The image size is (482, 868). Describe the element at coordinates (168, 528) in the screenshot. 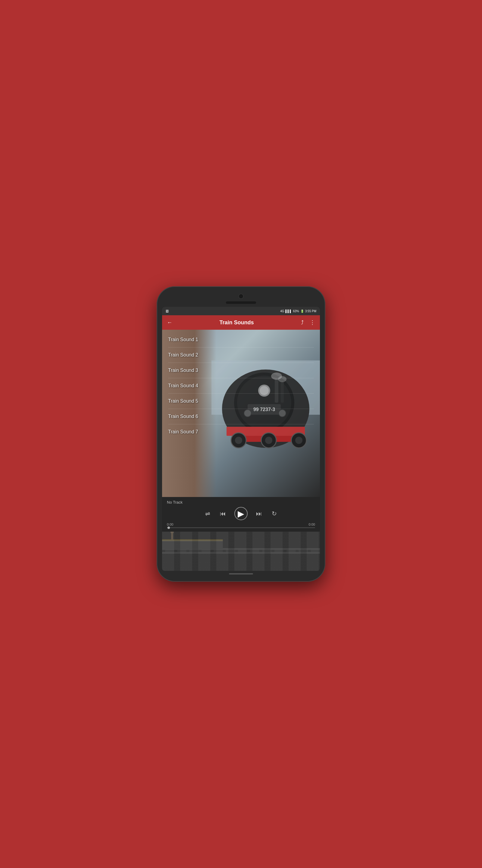

I see `progress-dot` at that location.